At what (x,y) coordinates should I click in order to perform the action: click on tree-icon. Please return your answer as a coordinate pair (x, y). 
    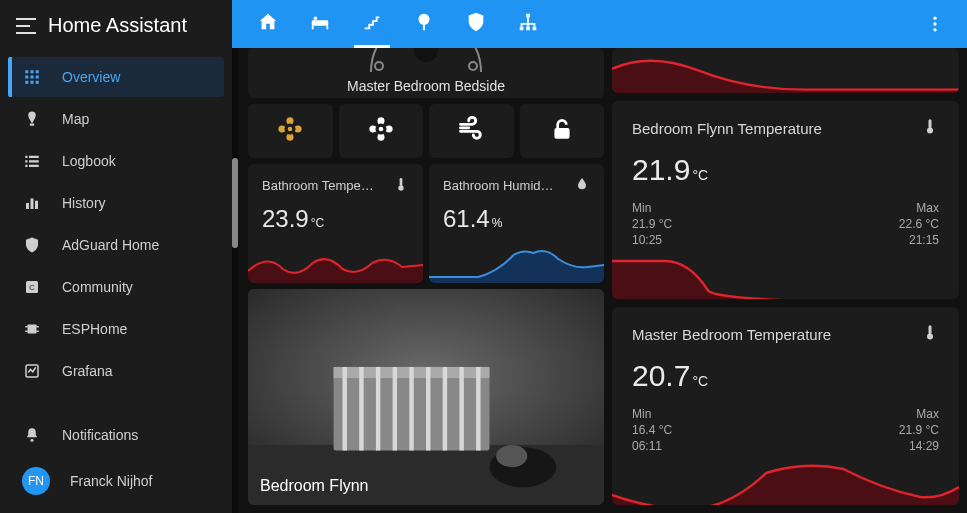
    Looking at the image, I should click on (424, 24).